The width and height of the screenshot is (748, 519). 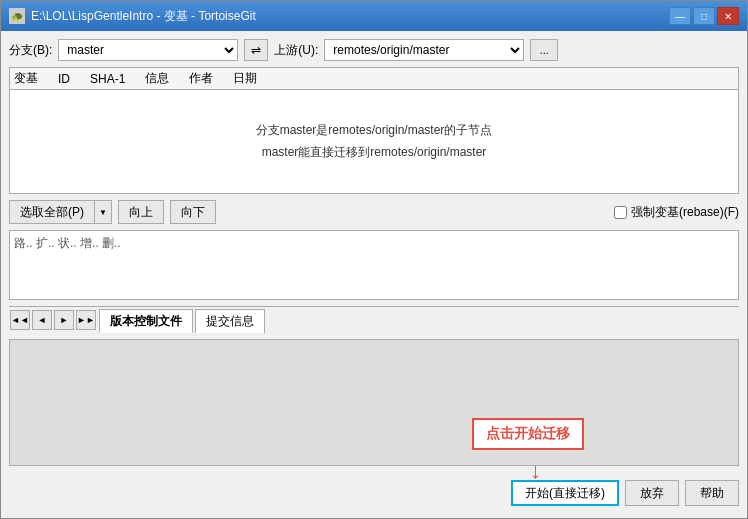 I want to click on window-title: E:\LOL\LispGentleIntro - 变基 - TortoiseGi…, so click(x=144, y=16).